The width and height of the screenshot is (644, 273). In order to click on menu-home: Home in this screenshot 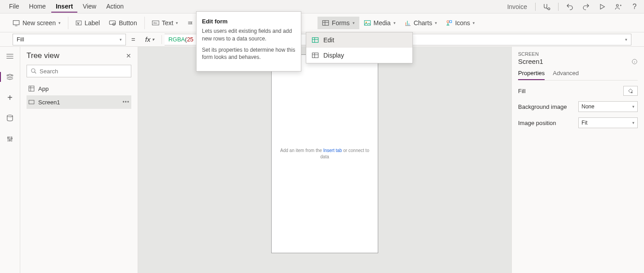, I will do `click(38, 7)`.